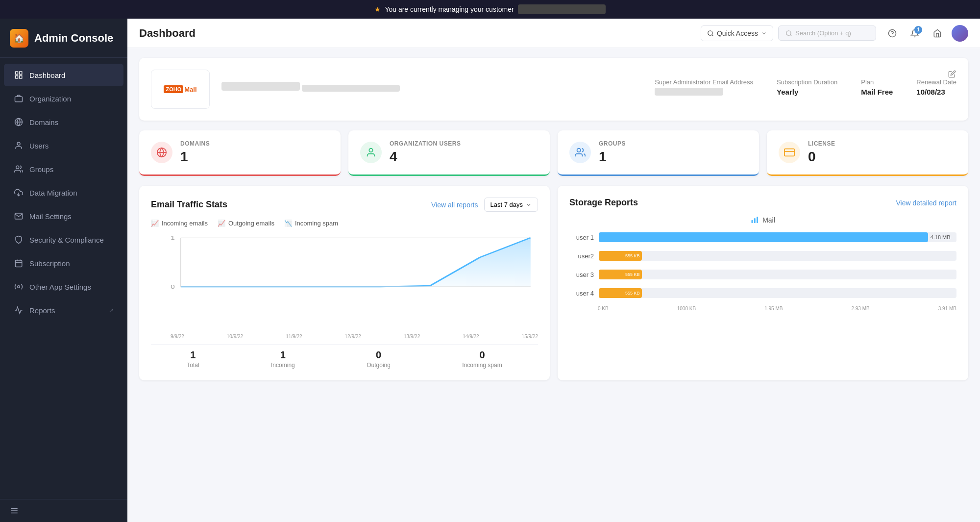 Image resolution: width=980 pixels, height=522 pixels. What do you see at coordinates (822, 152) in the screenshot?
I see `license-stat-info: LICENSE 0` at bounding box center [822, 152].